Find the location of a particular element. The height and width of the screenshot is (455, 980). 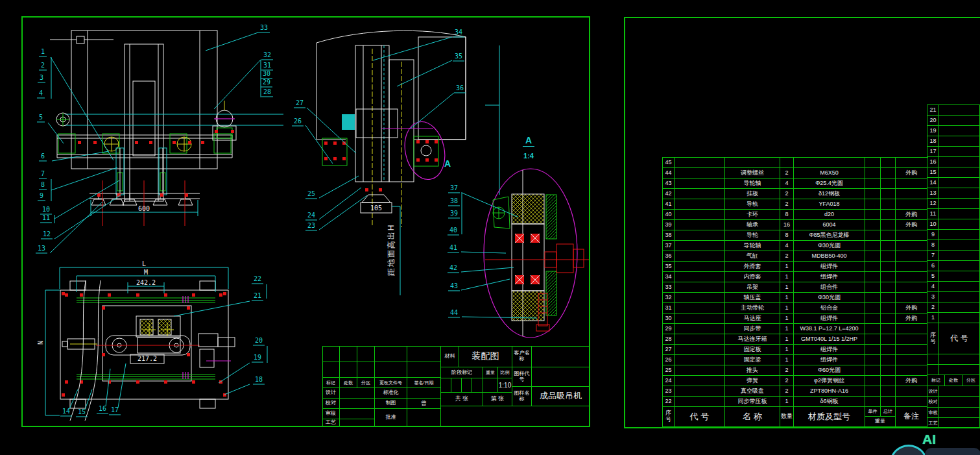

bom-row-37-qty: 4 is located at coordinates (787, 246).